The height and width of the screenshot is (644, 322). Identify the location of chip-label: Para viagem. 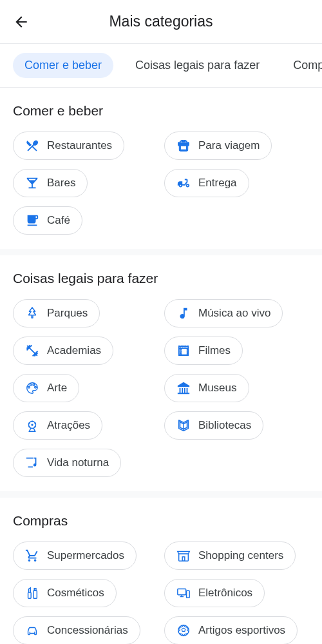
(229, 146).